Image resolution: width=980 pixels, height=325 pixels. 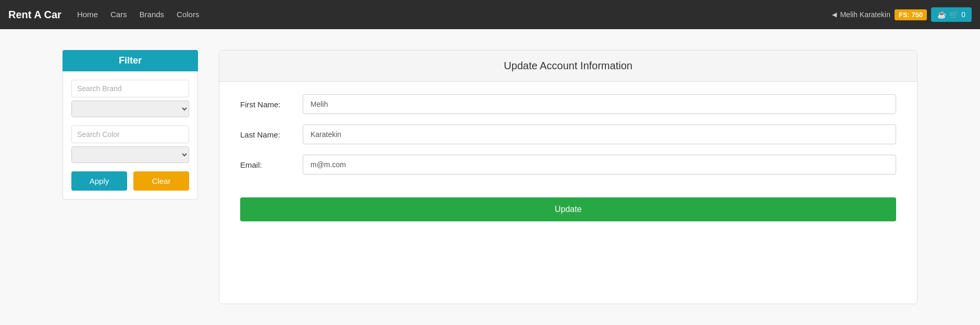 I want to click on nav-brands: Brands, so click(x=152, y=15).